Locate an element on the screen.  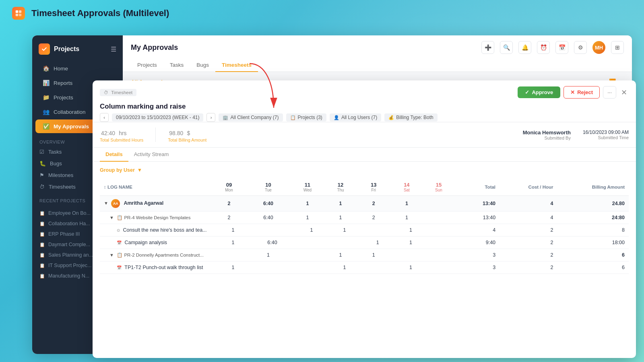
header-title: My Approvals is located at coordinates (155, 47).